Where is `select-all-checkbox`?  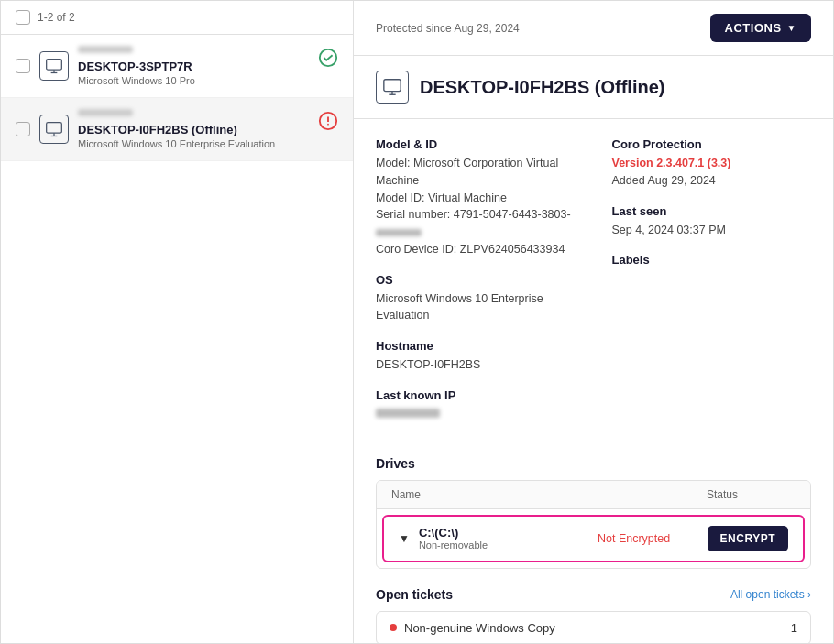
select-all-checkbox is located at coordinates (23, 17).